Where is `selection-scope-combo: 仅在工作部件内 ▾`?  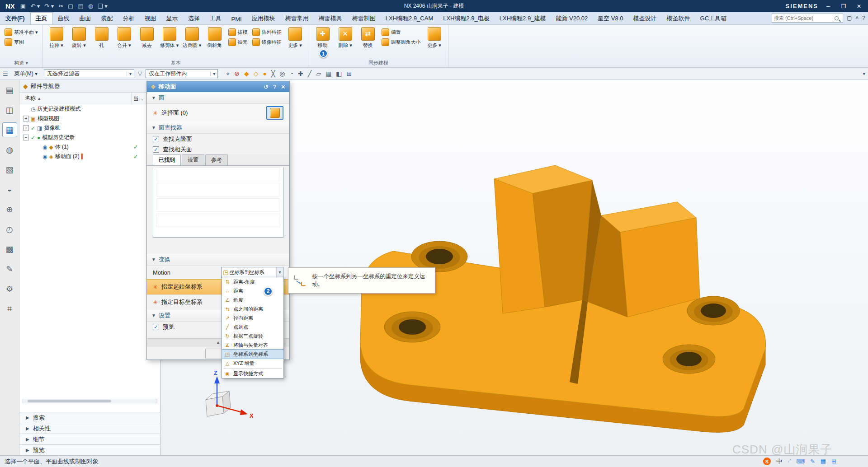
selection-scope-combo: 仅在工作部件内 ▾ is located at coordinates (182, 74).